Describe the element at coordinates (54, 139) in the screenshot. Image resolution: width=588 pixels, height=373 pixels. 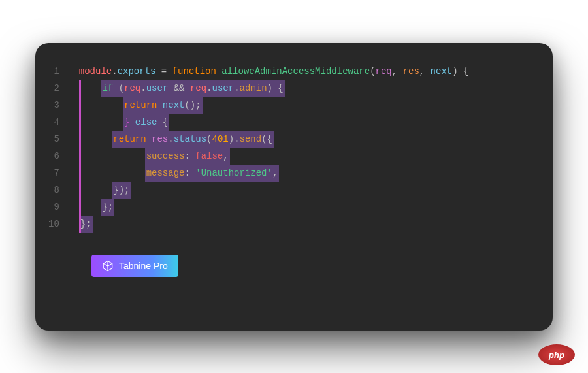
I see `line-number: 5` at that location.